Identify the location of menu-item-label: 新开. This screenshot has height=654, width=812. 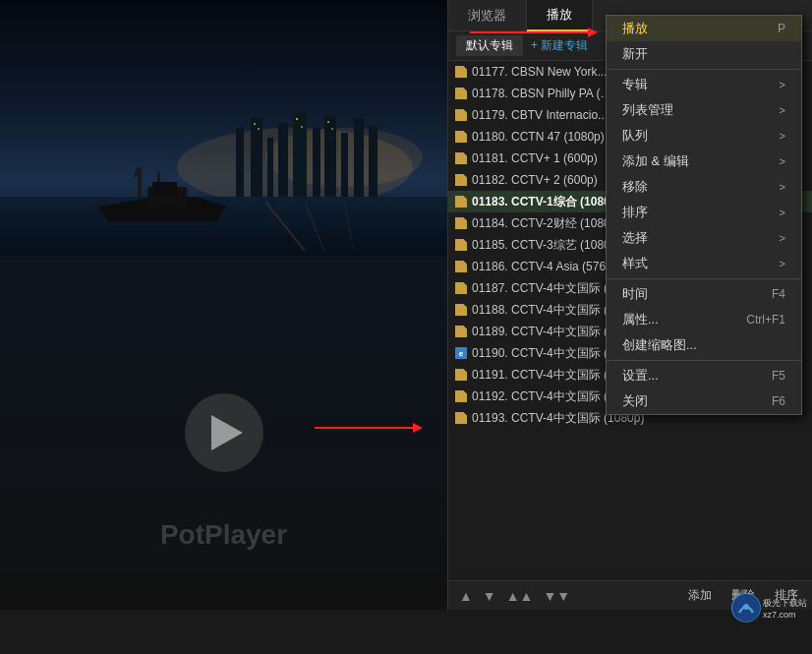
(635, 54).